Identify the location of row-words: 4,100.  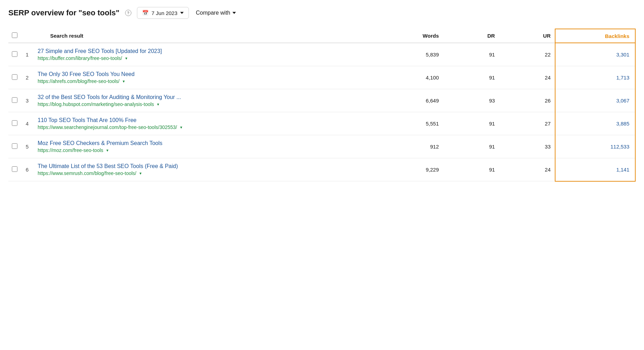
(415, 78).